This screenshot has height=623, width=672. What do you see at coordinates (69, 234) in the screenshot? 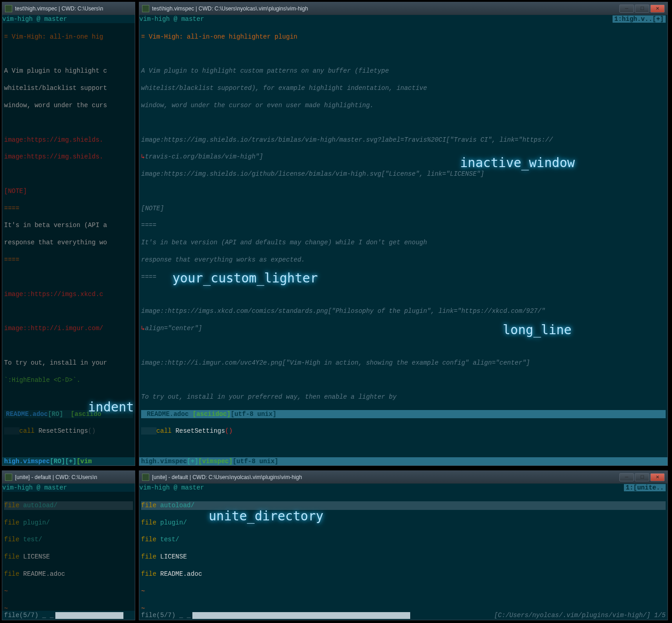
I see `window-top-left: test\high.vimspec | CWD: C:\Users\n vim-…` at bounding box center [69, 234].